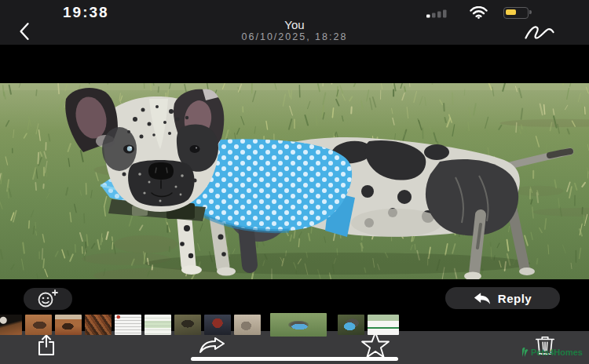  Describe the element at coordinates (24, 31) in the screenshot. I see `chevron-left-icon` at that location.